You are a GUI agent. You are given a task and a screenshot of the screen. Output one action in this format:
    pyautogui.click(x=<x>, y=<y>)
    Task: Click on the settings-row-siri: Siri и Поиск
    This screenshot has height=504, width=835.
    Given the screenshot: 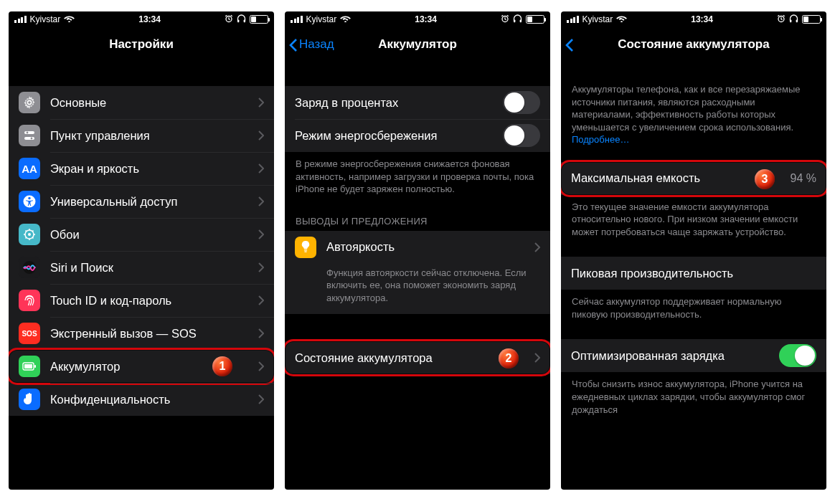 What is the action you would take?
    pyautogui.click(x=141, y=267)
    